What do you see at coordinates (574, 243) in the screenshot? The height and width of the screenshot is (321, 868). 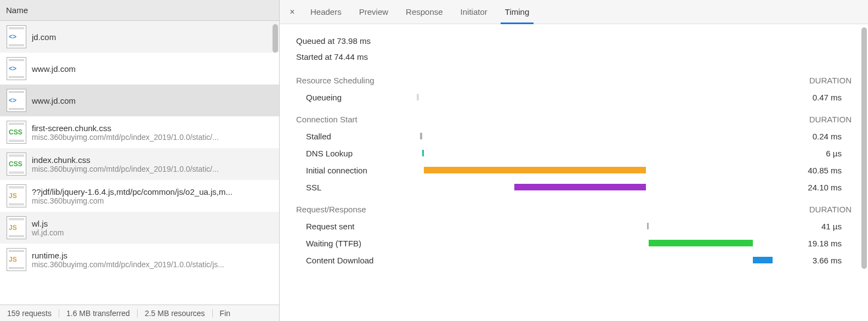 I see `timing-row: Waiting (TTFB)19.18 ms` at bounding box center [574, 243].